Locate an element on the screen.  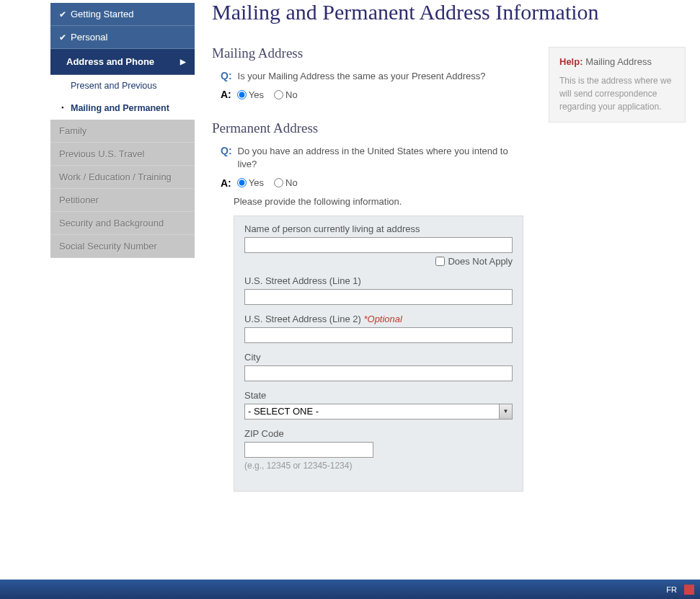
mailing-no-radio is located at coordinates (278, 95).